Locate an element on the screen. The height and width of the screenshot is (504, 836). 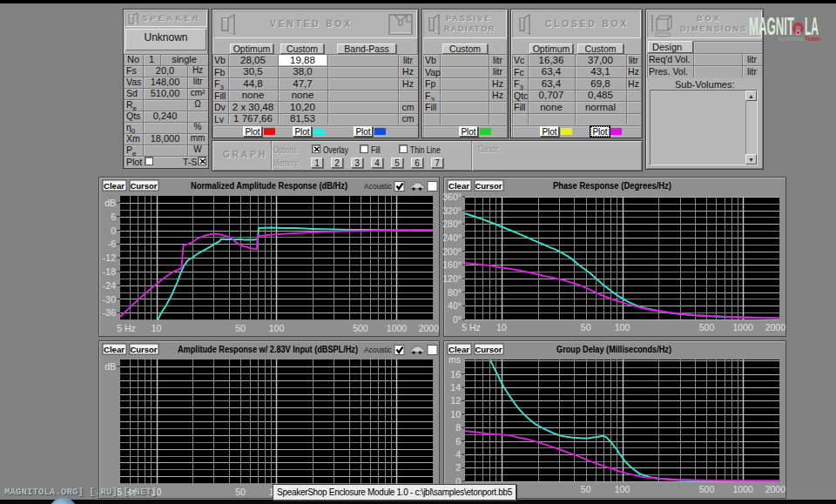
svg-text: -36 is located at coordinates (110, 312).